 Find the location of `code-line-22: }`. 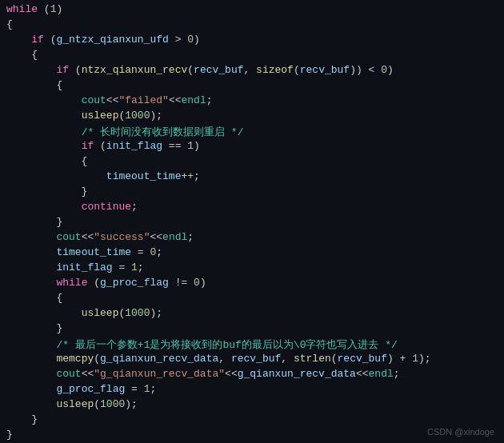

code-line-22: } is located at coordinates (252, 329).